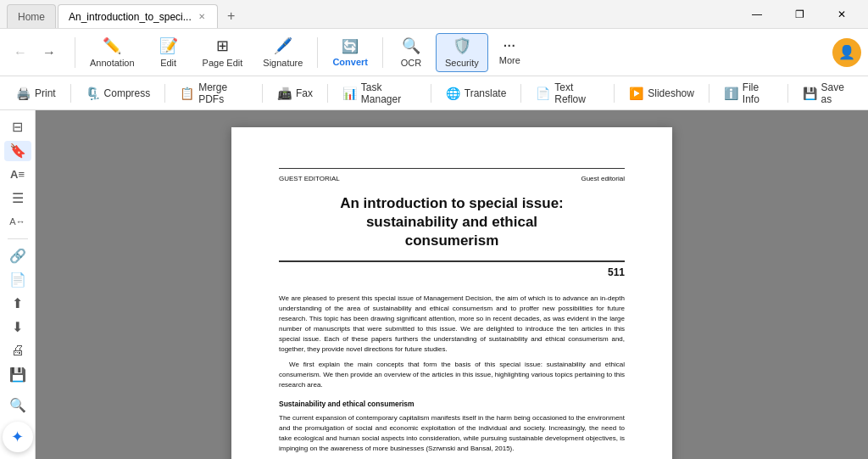 Image resolution: width=868 pixels, height=459 pixels. What do you see at coordinates (169, 46) in the screenshot?
I see `edit-icon: 📝` at bounding box center [169, 46].